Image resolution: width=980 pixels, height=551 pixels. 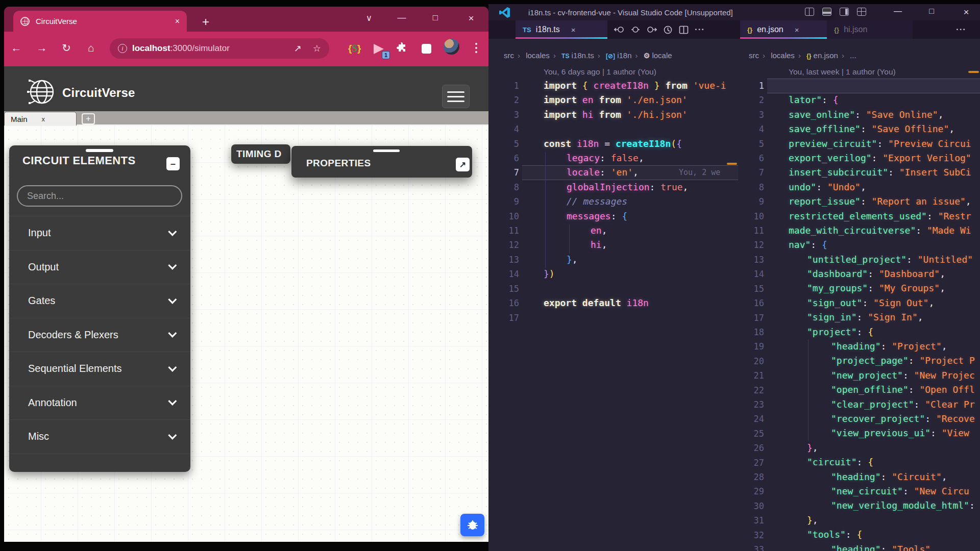 I want to click on category-row-output: Output, so click(x=100, y=267).